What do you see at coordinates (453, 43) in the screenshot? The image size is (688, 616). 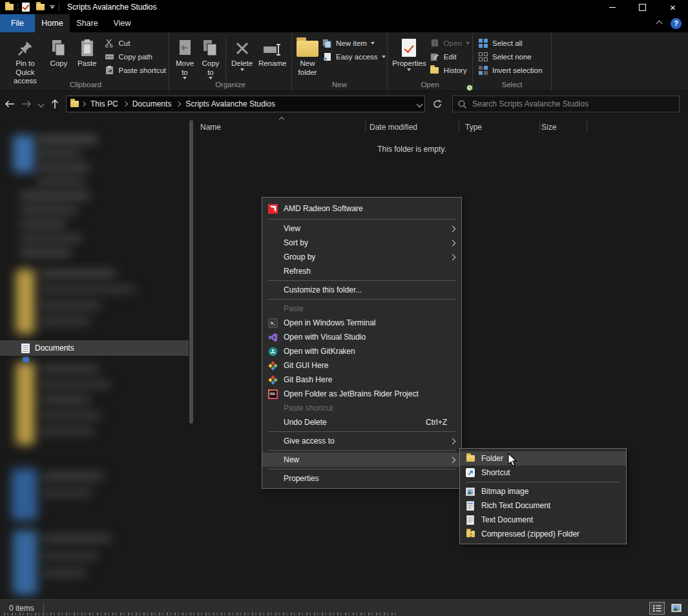 I see `open-label: Open` at bounding box center [453, 43].